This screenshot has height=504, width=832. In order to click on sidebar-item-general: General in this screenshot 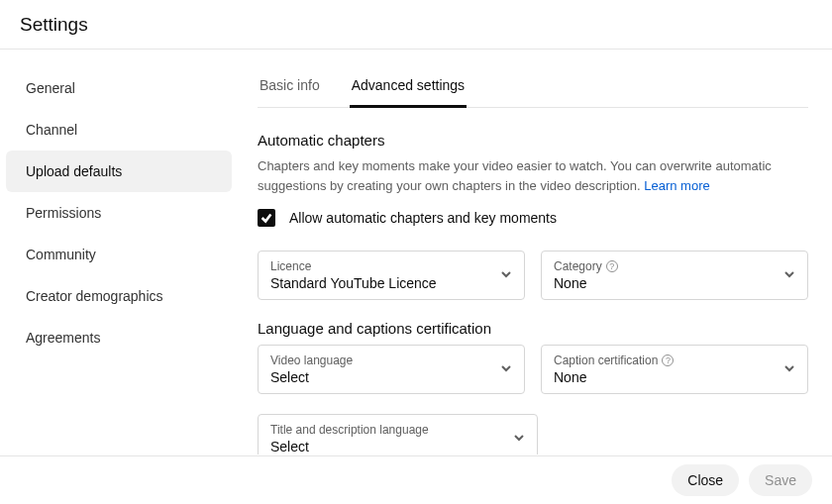, I will do `click(119, 88)`.